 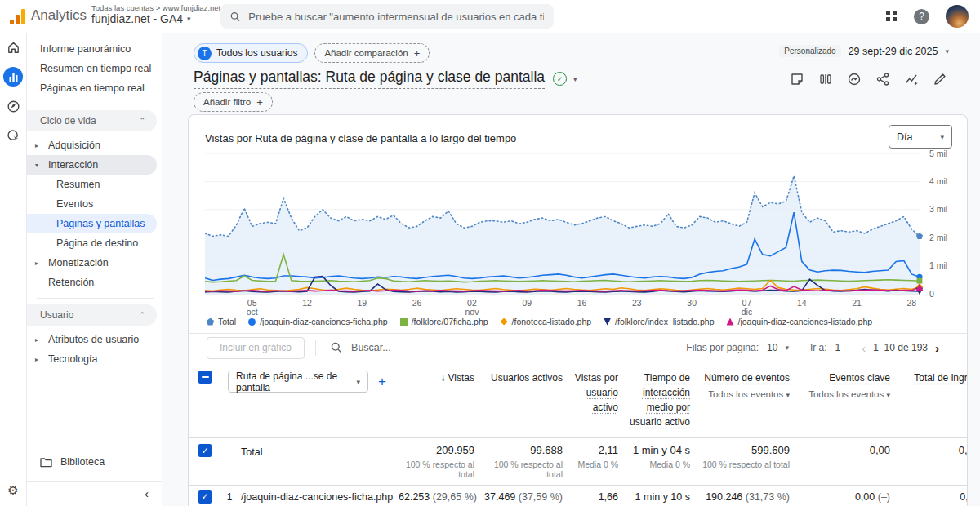 What do you see at coordinates (578, 496) in the screenshot?
I see `table-row: ✓ 1 /joaquin-diaz-canciones-ficha.php62.…` at bounding box center [578, 496].